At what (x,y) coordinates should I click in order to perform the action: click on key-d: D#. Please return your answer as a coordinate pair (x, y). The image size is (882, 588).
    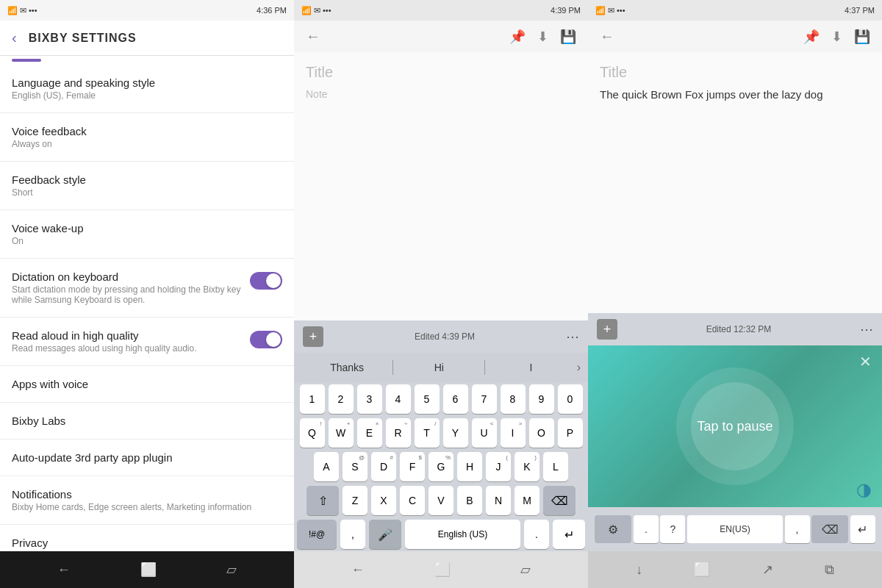
    Looking at the image, I should click on (384, 467).